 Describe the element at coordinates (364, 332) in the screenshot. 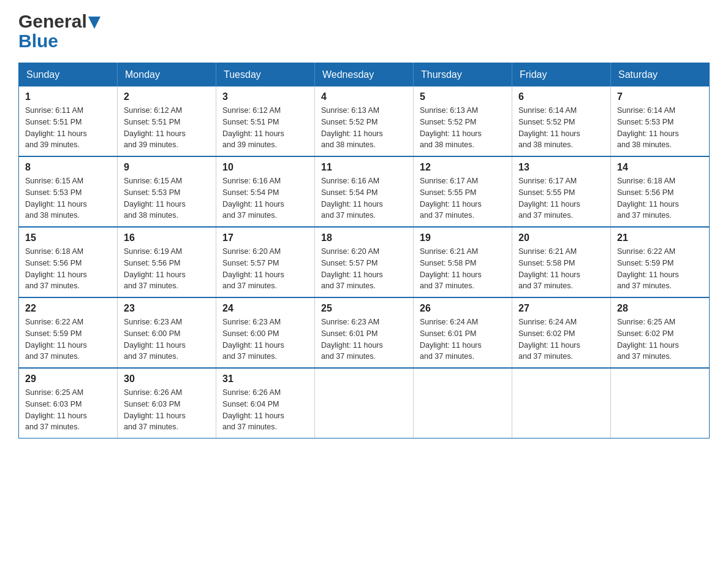

I see `calendar-week-row: 22Sunrise: 6:22 AMSunset: 5:59 PMDayligh…` at that location.